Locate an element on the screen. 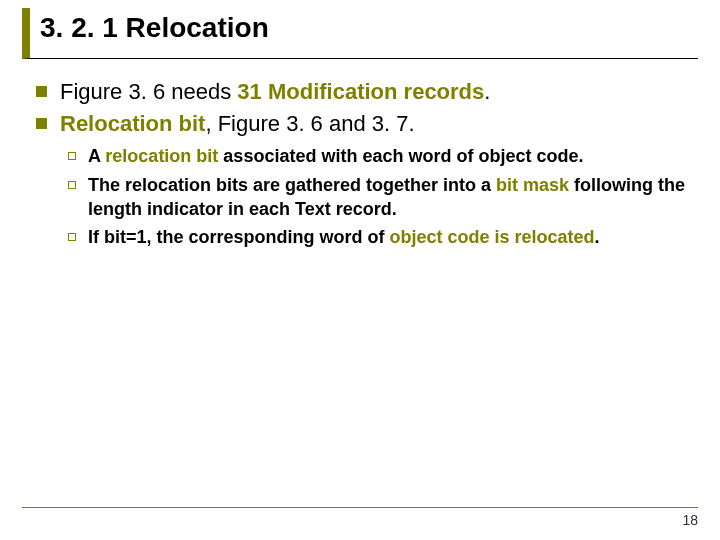 The height and width of the screenshot is (540, 720). text-run: Figure 3. 6 needs is located at coordinates (148, 92).